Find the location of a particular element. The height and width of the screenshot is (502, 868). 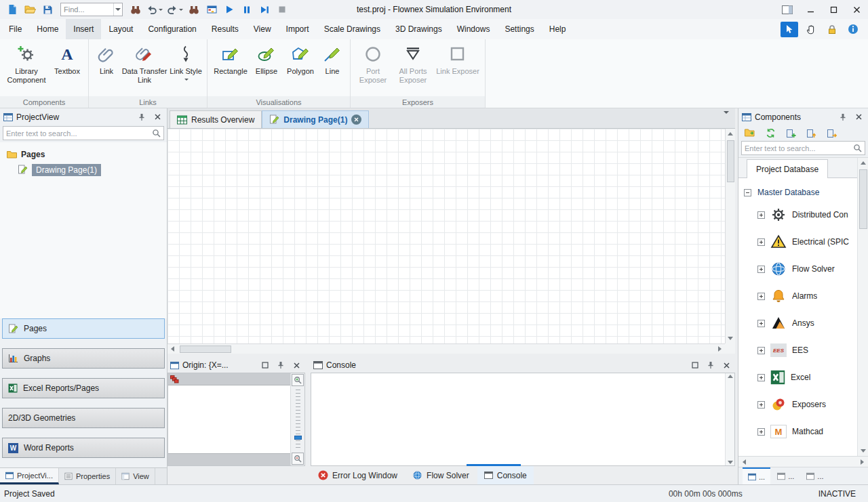

components-horizontal-scrollbar is located at coordinates (803, 461).